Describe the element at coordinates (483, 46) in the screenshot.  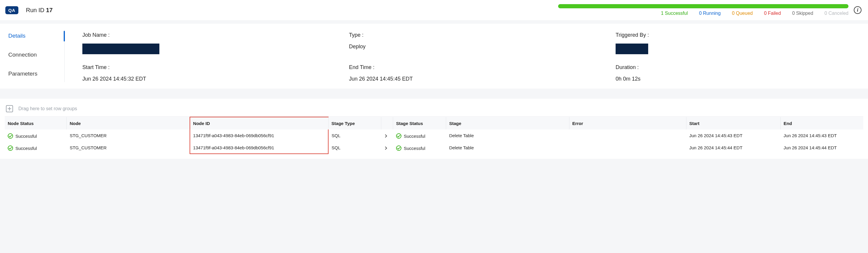
I see `value-type: Deploy` at that location.